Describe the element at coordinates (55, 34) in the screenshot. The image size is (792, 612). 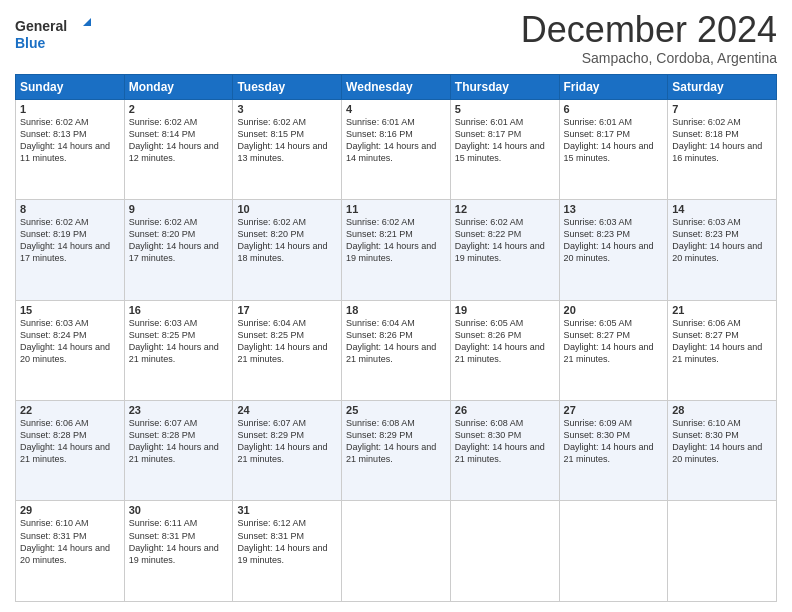
I see `logo-svg: General Blue` at that location.